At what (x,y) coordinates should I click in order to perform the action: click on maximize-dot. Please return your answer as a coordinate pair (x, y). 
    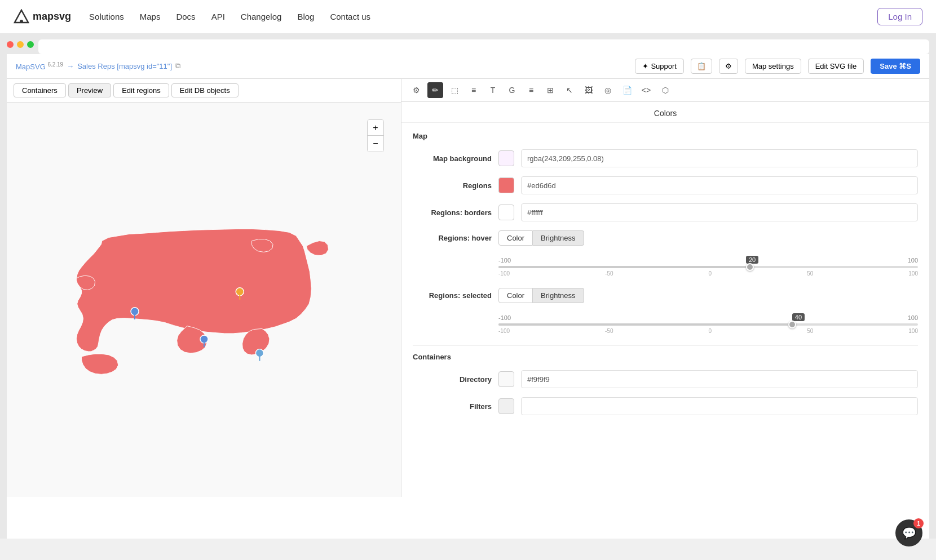
    Looking at the image, I should click on (30, 45).